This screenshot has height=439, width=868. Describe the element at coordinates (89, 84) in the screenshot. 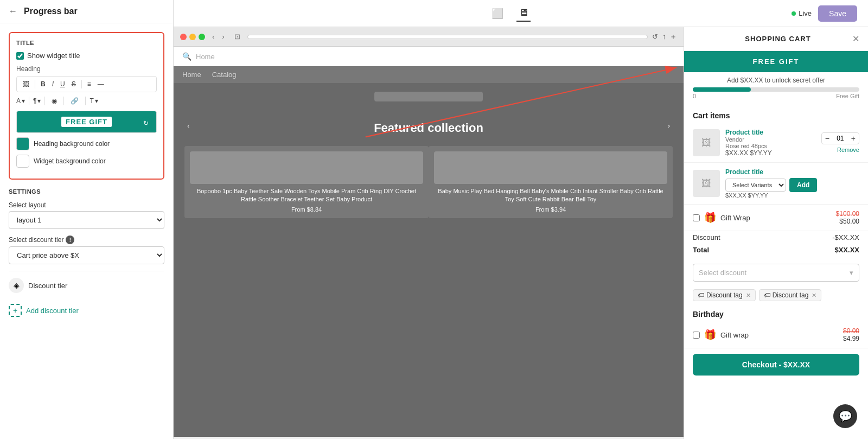

I see `align-btn: ≡` at that location.